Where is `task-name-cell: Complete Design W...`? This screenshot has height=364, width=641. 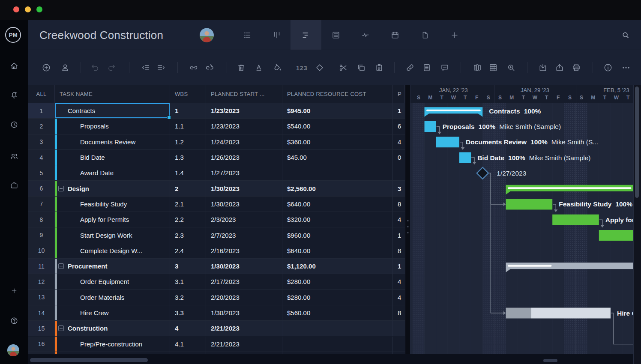
task-name-cell: Complete Design W... is located at coordinates (112, 251).